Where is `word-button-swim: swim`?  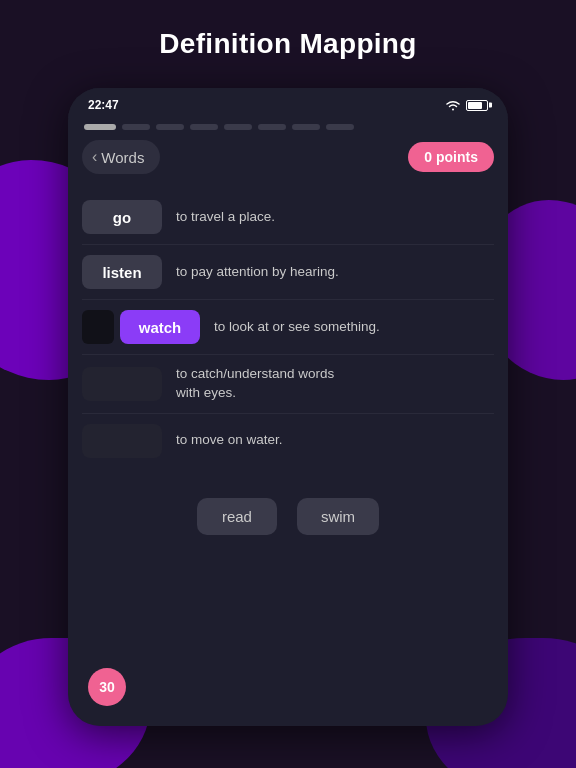 word-button-swim: swim is located at coordinates (338, 516).